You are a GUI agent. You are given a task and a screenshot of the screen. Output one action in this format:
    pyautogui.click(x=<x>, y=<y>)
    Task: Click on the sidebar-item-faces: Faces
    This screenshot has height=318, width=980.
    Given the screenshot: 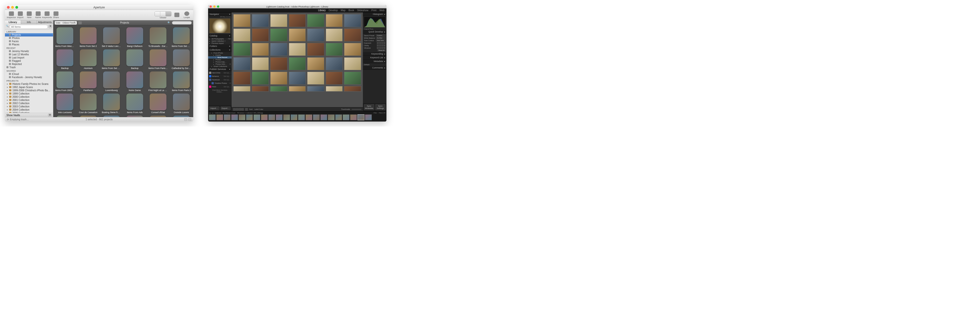 What is the action you would take?
    pyautogui.click(x=29, y=41)
    